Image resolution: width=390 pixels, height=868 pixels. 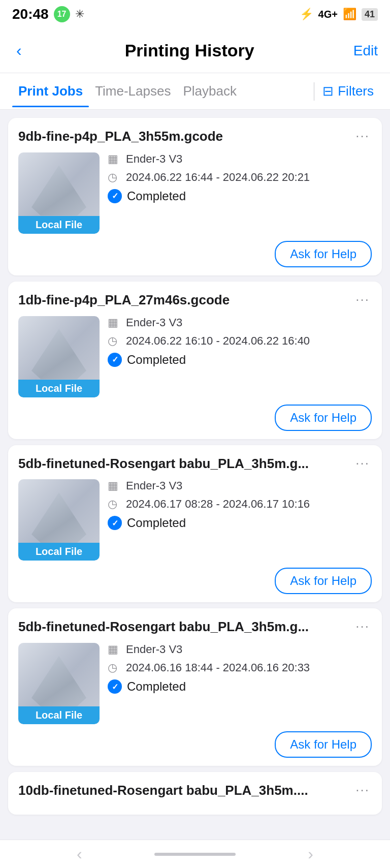 What do you see at coordinates (240, 505) in the screenshot?
I see `job-details: ▦ Ender-3 V3 ◷ 2024.06.17 08:28 - 2024.0…` at bounding box center [240, 505].